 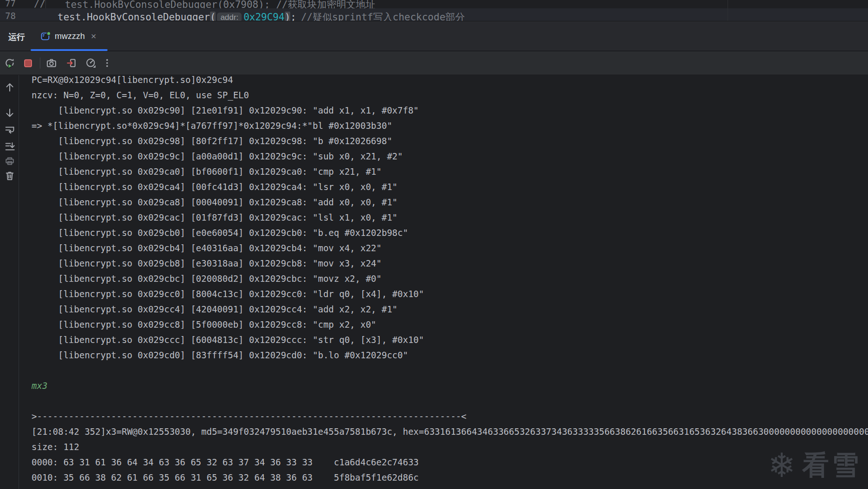 I want to click on console-line: size: 112, so click(x=450, y=447).